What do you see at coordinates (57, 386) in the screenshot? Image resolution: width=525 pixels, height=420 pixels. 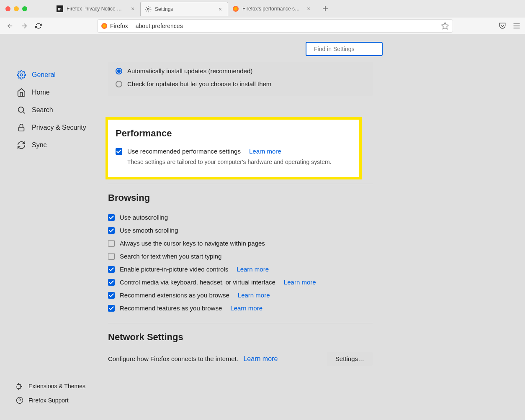 I see `sidebar-item-label: Extensions & Themes` at bounding box center [57, 386].